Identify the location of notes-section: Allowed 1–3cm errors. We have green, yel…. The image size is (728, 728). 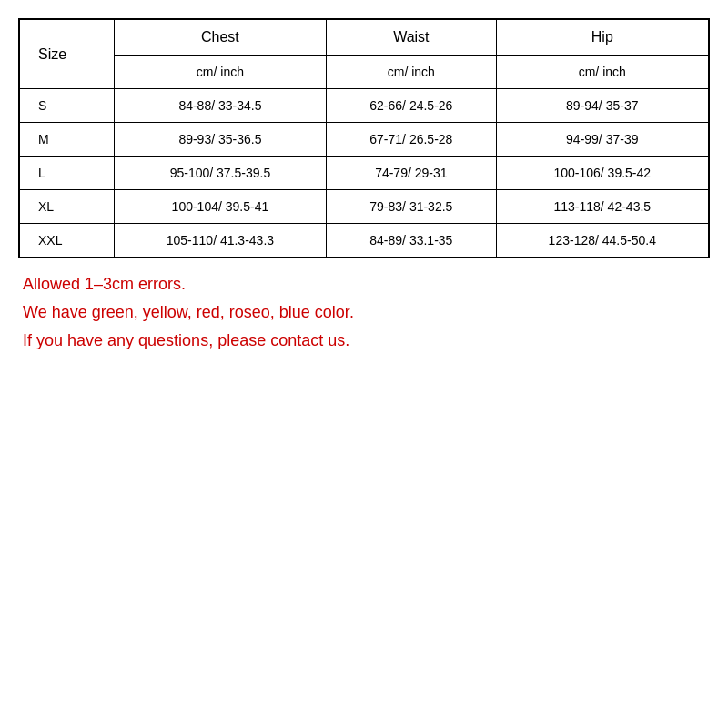
(364, 313).